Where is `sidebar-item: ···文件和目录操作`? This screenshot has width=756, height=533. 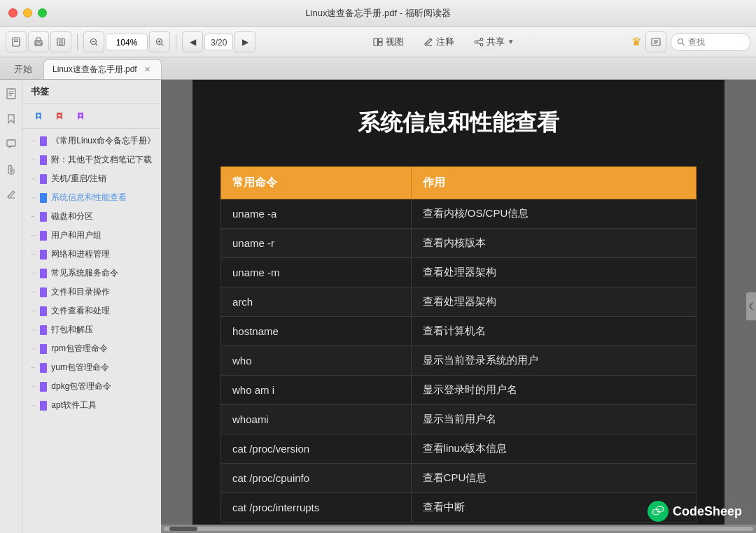
sidebar-item: ···文件和目录操作 is located at coordinates (92, 292).